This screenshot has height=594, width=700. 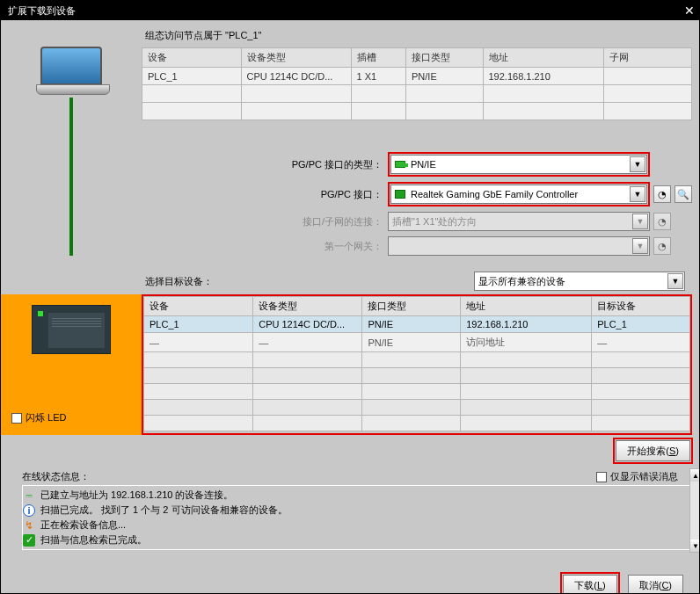 I want to click on scrollbar: ▲ ▼, so click(x=695, y=511).